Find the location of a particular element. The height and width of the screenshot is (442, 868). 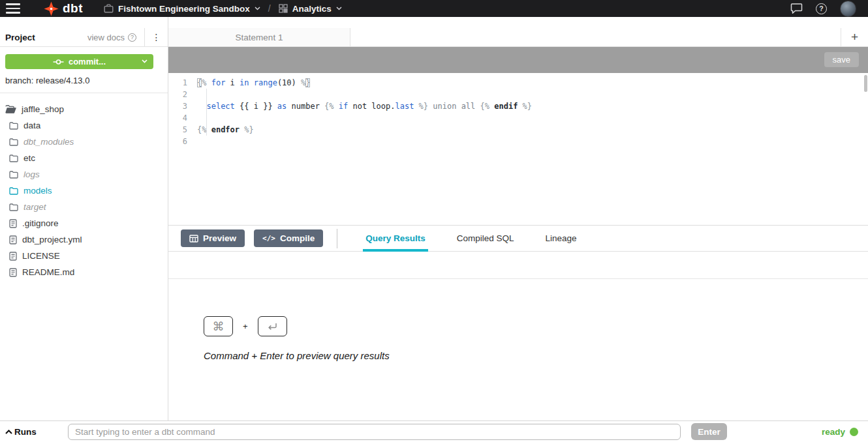

editor-toolbar: save is located at coordinates (518, 60).